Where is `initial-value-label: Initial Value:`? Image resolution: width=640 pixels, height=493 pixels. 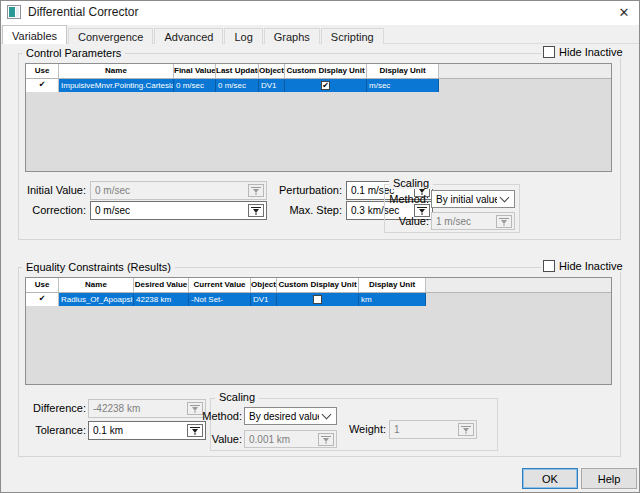 initial-value-label: Initial Value: is located at coordinates (46, 190).